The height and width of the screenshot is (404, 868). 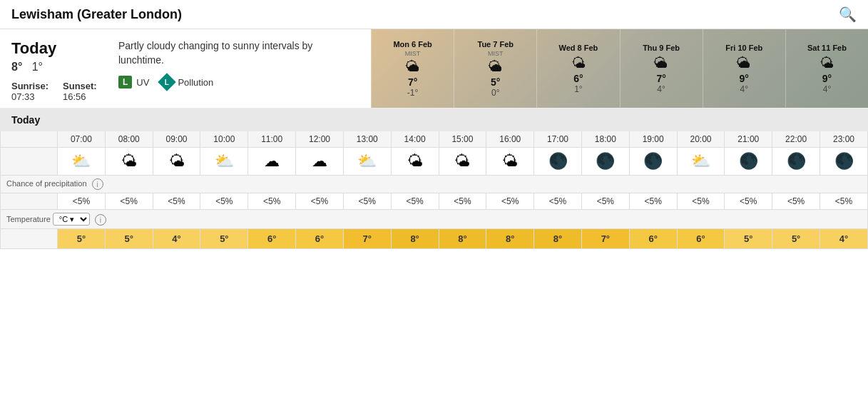 What do you see at coordinates (134, 82) in the screenshot?
I see `uv-badge: L UV` at bounding box center [134, 82].